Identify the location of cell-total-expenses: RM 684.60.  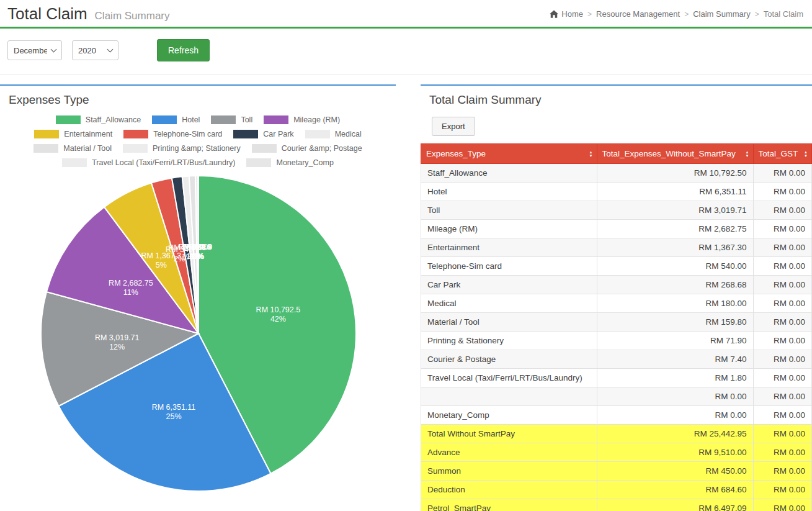
(675, 490).